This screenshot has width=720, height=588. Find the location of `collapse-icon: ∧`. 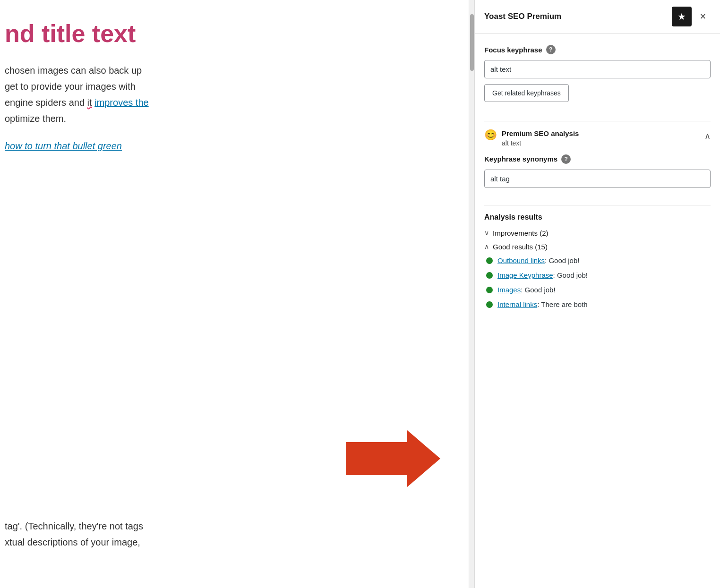

collapse-icon: ∧ is located at coordinates (708, 136).